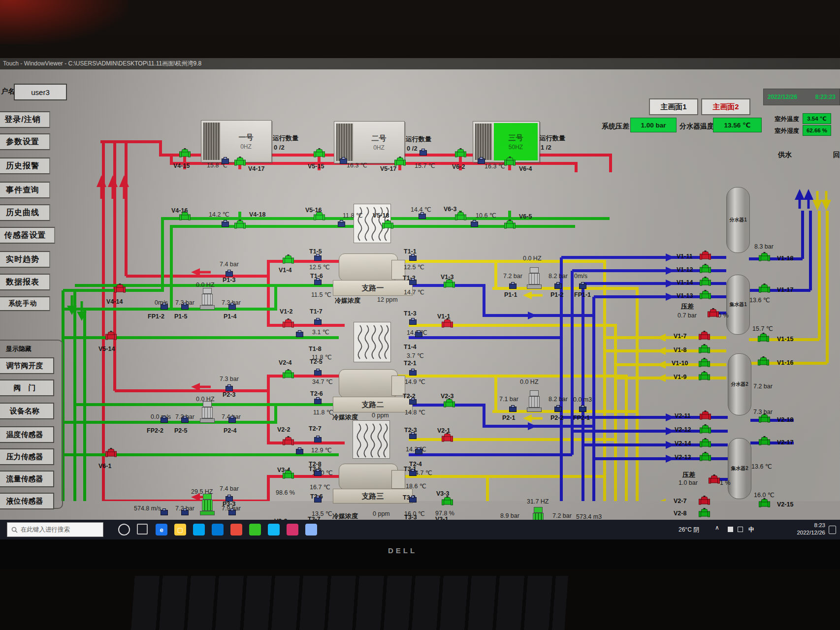  What do you see at coordinates (534, 278) in the screenshot?
I see `pump-pump1r` at bounding box center [534, 278].